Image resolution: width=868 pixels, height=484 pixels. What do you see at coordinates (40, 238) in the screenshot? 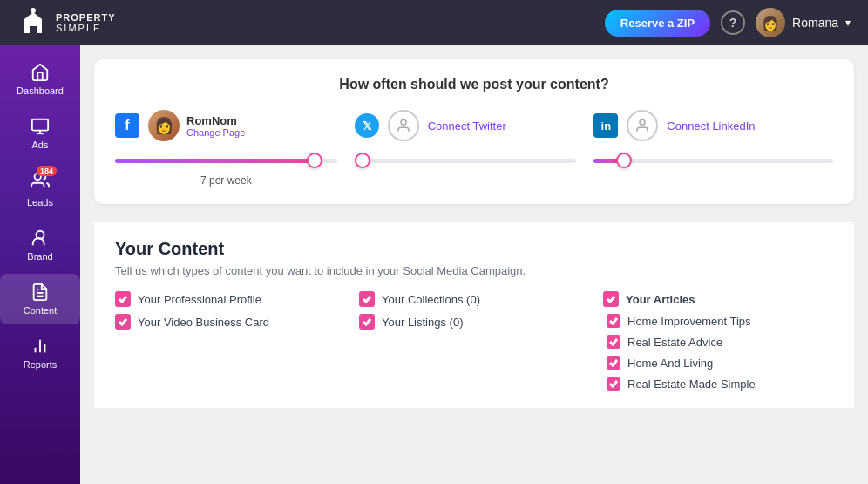
I see `brand-icon` at bounding box center [40, 238].